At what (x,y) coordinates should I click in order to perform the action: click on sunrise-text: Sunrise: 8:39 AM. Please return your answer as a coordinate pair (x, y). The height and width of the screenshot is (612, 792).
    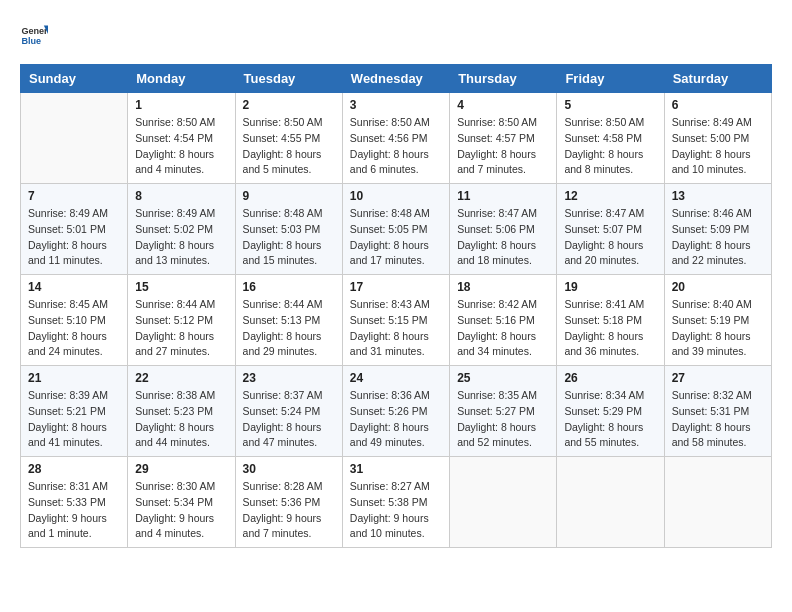
    Looking at the image, I should click on (74, 396).